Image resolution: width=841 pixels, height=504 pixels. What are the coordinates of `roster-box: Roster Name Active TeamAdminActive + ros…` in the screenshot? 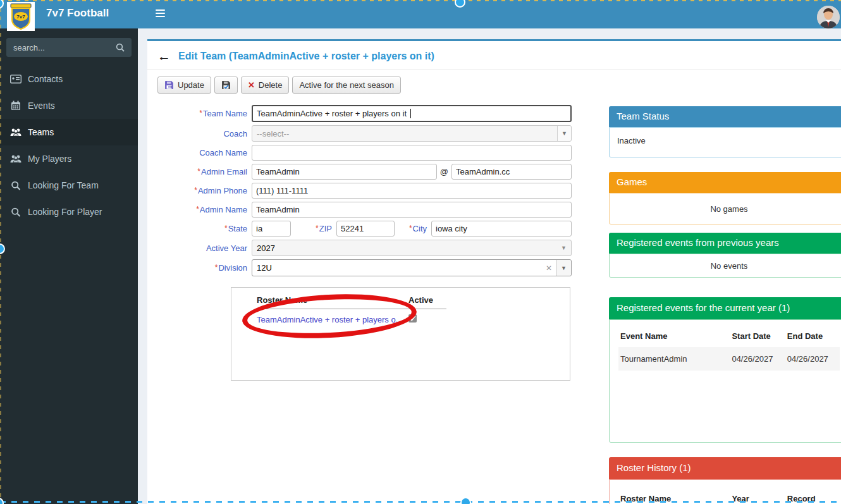 It's located at (401, 334).